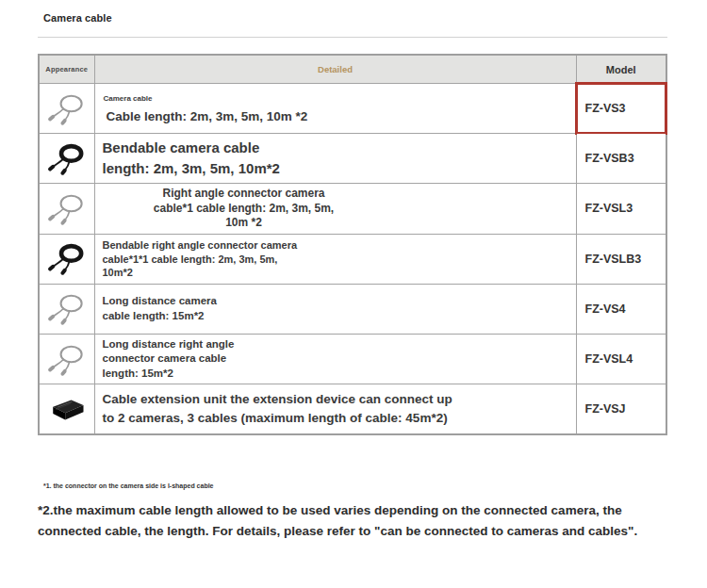 The height and width of the screenshot is (588, 707). I want to click on footnote-2-line: connected cable, the length. For details…, so click(372, 531).